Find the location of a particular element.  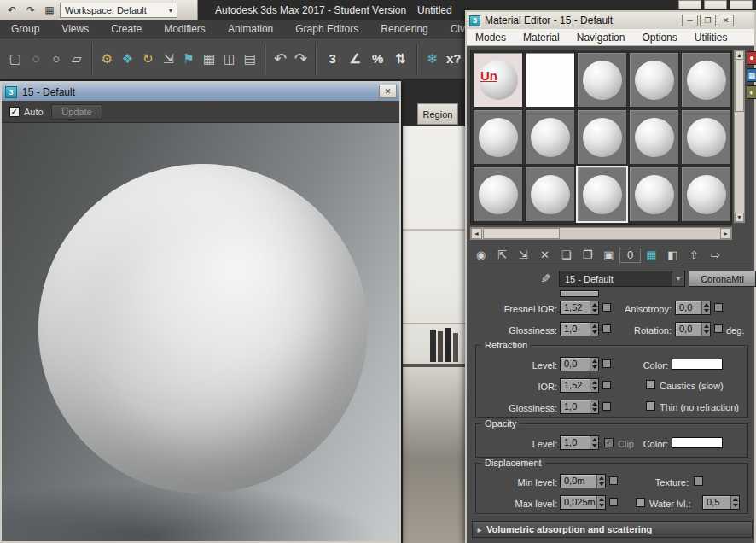

slots-horizontal-scrollbar: ◄ ► is located at coordinates (601, 234).